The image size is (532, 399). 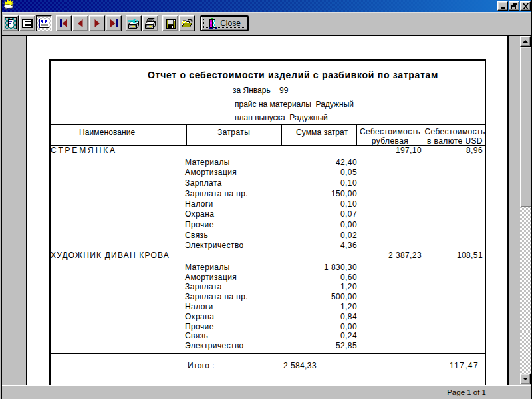 What do you see at coordinates (503, 6) in the screenshot?
I see `minimize-button` at bounding box center [503, 6].